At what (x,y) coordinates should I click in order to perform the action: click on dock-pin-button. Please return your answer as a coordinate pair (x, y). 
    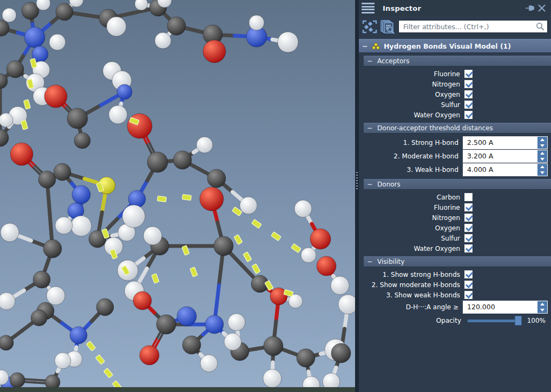
    Looking at the image, I should click on (530, 8).